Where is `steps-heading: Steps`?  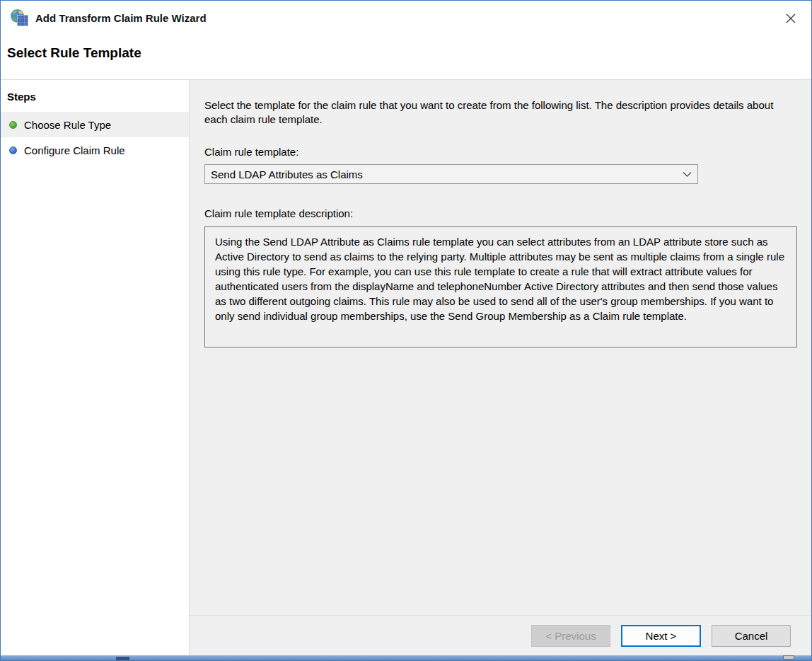
steps-heading: Steps is located at coordinates (95, 100).